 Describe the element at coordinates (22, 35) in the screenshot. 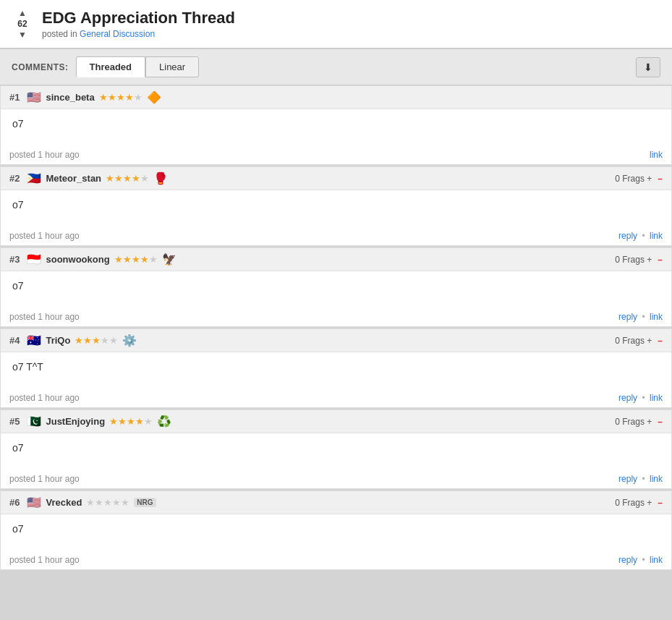

I see `vote-down-button: ▼` at that location.